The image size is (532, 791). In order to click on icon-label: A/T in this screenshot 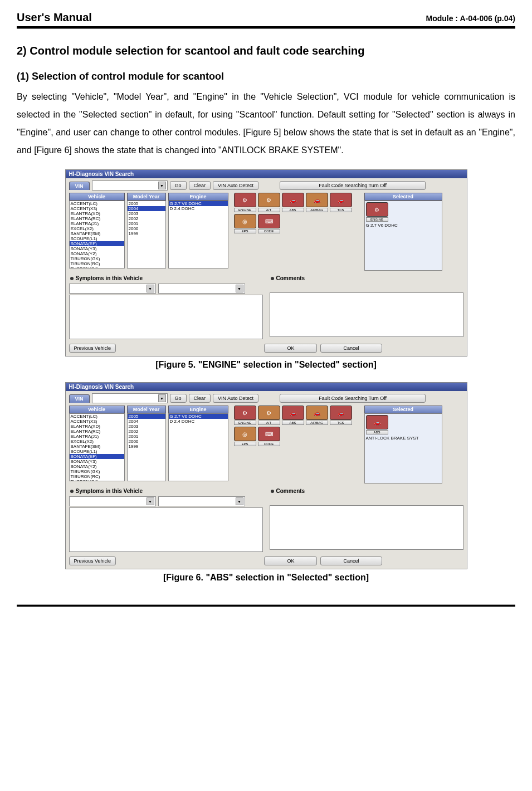, I will do `click(269, 210)`.